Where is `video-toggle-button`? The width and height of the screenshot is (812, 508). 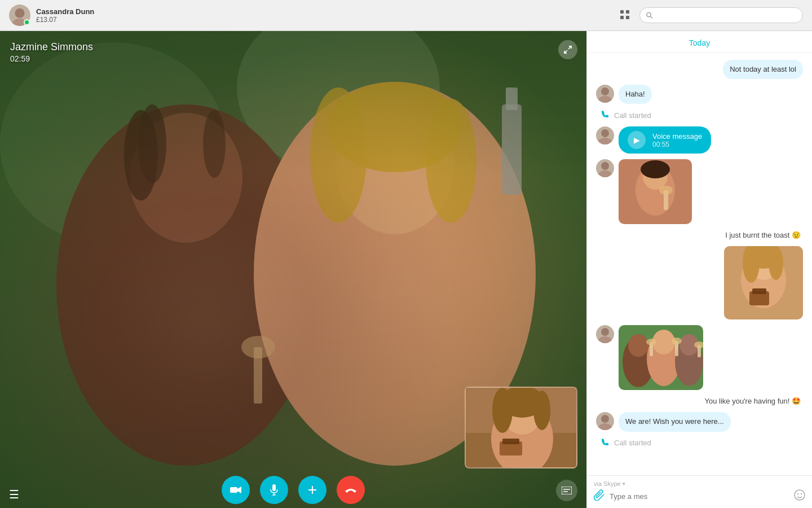
video-toggle-button is located at coordinates (236, 490).